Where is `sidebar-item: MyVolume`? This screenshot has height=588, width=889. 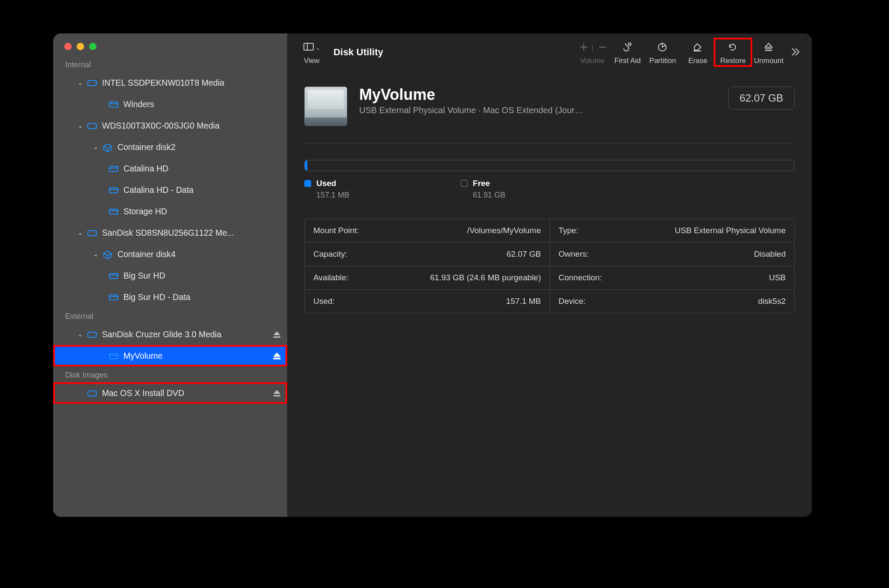 sidebar-item: MyVolume is located at coordinates (170, 356).